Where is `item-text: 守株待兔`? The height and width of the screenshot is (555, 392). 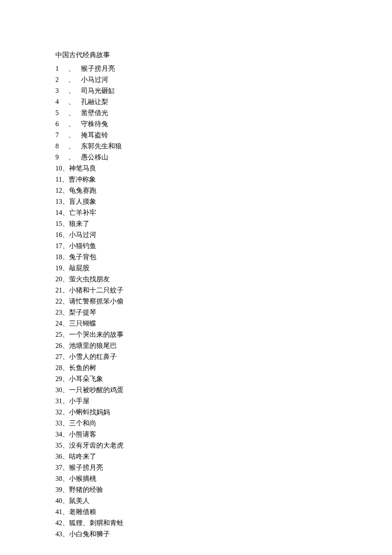 item-text: 守株待兔 is located at coordinates (95, 124).